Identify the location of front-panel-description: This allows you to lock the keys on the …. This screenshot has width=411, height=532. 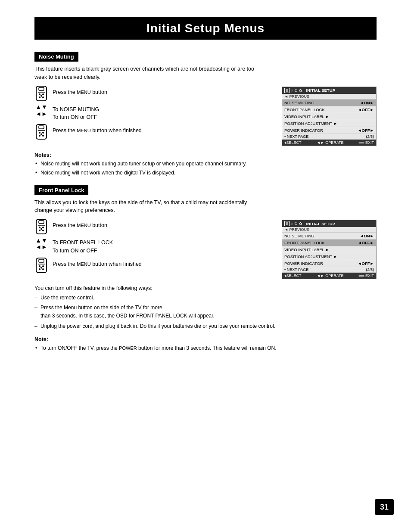
(146, 207).